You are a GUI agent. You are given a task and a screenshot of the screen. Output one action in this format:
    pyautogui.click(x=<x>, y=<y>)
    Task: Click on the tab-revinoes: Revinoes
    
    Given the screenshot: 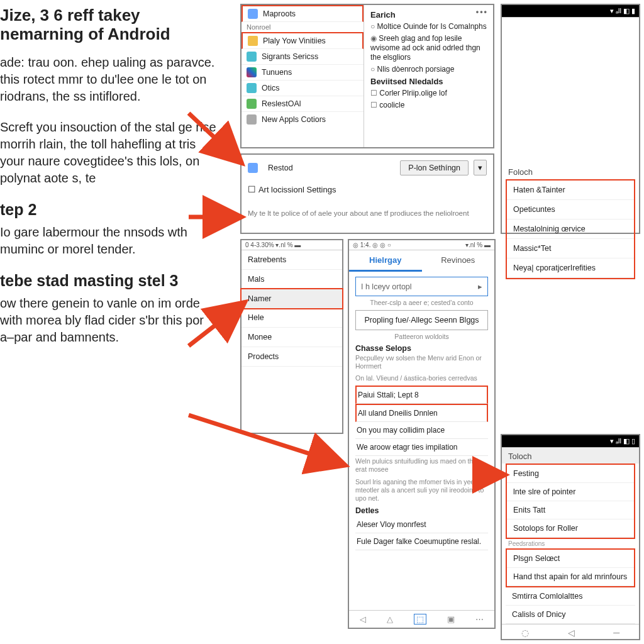 What is the action you would take?
    pyautogui.click(x=458, y=261)
    